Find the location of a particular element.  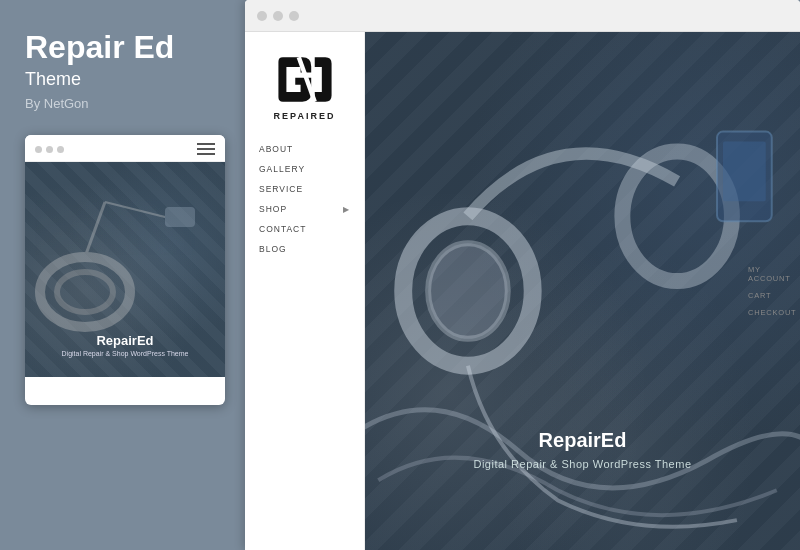

mobile-hero: RepairEd Digital Repair & Shop WordPress… is located at coordinates (125, 270).